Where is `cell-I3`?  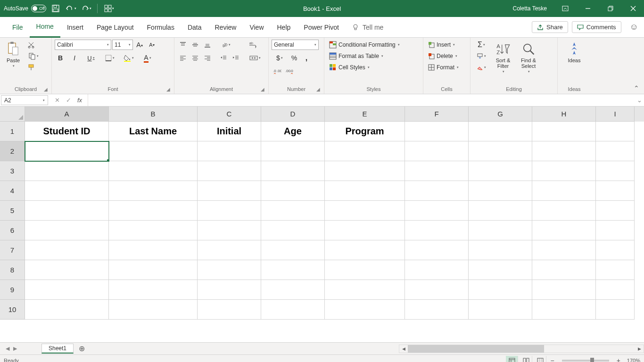
cell-I3 is located at coordinates (615, 171).